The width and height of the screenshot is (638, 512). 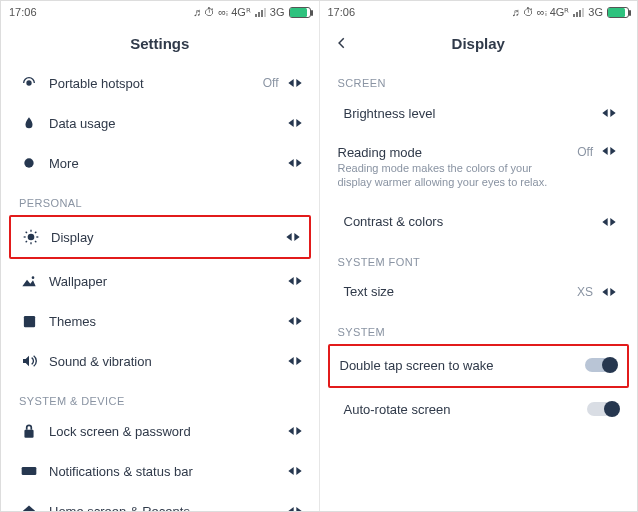 I want to click on item-auto-rotate: Auto-rotate screen, so click(x=479, y=410).